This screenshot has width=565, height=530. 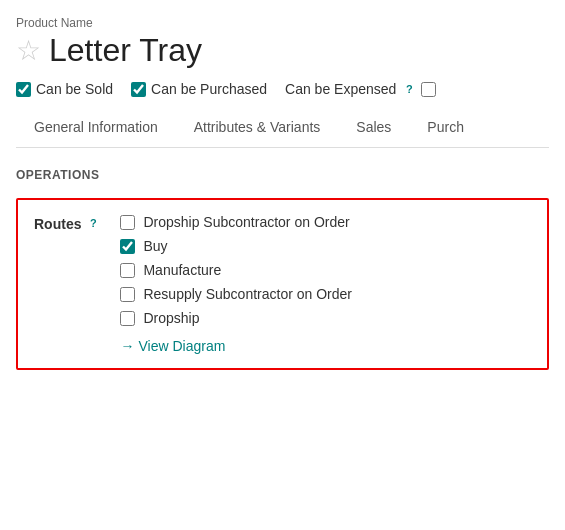 What do you see at coordinates (155, 246) in the screenshot?
I see `route-label: Buy` at bounding box center [155, 246].